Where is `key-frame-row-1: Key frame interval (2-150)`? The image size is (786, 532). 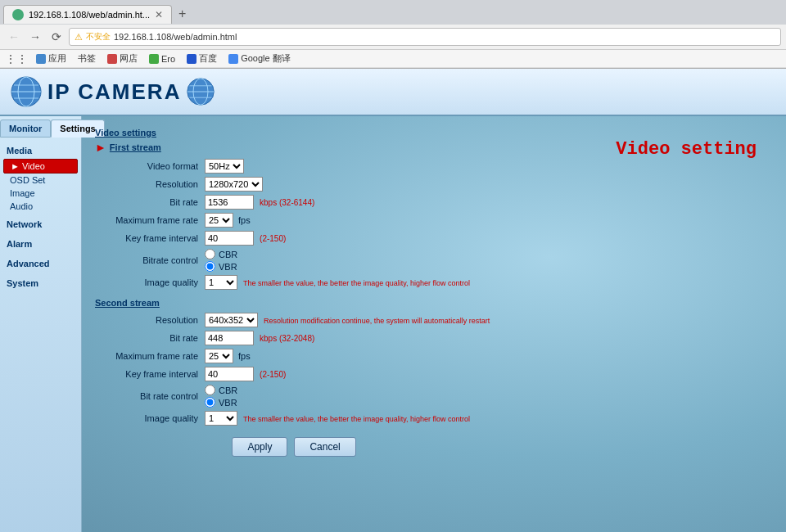
key-frame-row-1: Key frame interval (2-150) is located at coordinates (294, 238).